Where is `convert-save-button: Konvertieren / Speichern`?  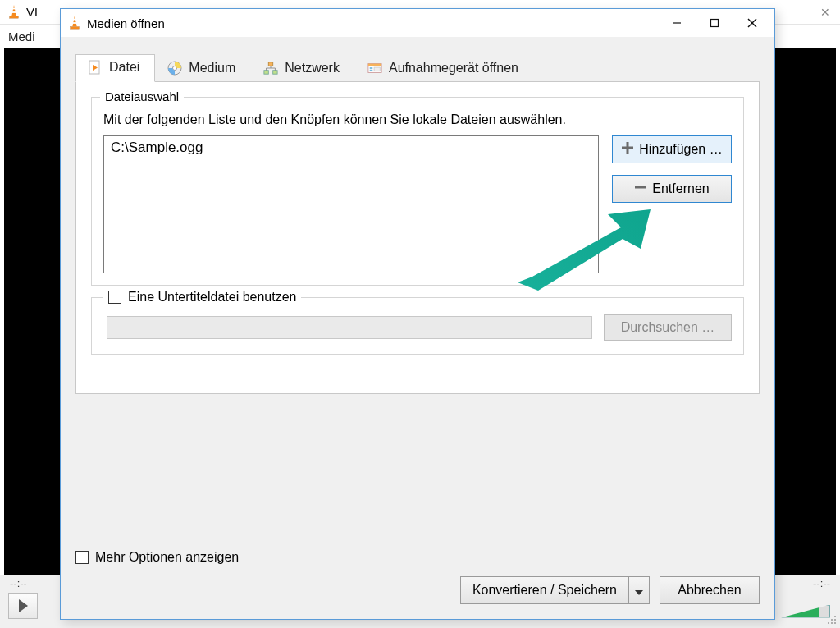 convert-save-button: Konvertieren / Speichern is located at coordinates (555, 590).